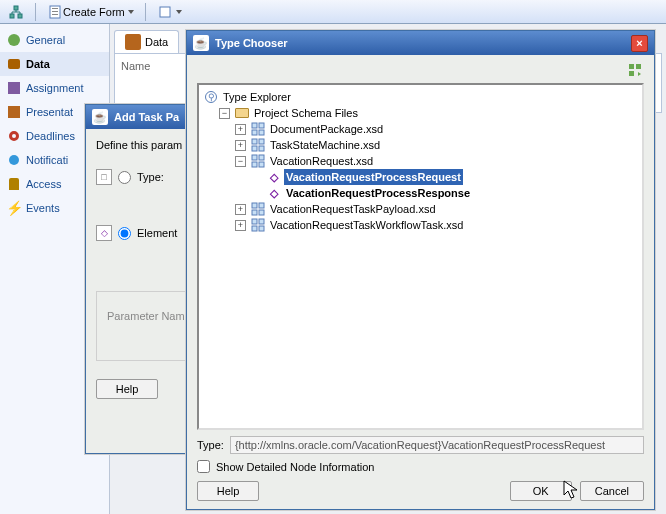 This screenshot has width=666, height=514. Describe the element at coordinates (14, 112) in the screenshot. I see `presentation-icon` at that location.